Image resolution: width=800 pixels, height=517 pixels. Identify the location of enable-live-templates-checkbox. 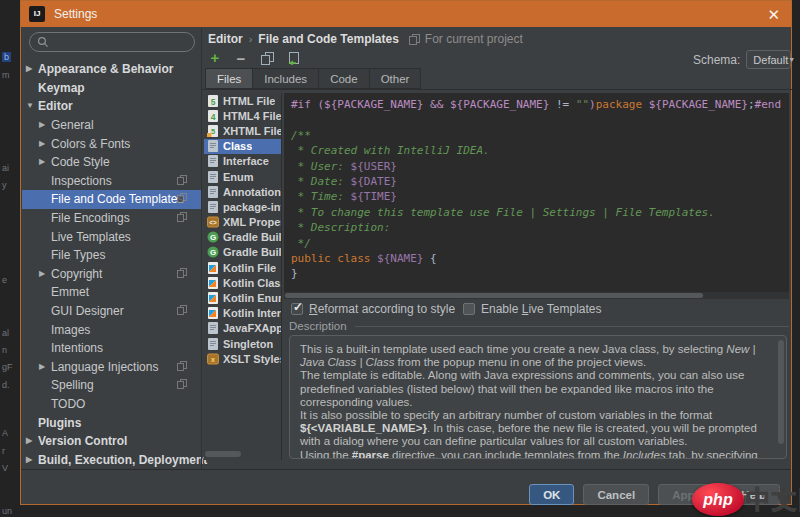
(469, 309).